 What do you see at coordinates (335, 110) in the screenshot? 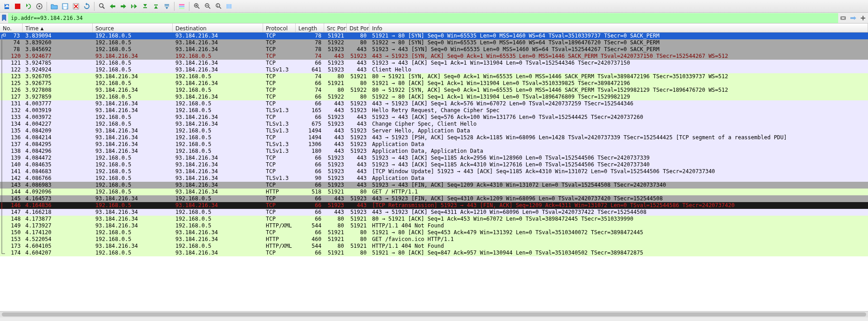
I see `cell-srcport: 443` at bounding box center [335, 110].